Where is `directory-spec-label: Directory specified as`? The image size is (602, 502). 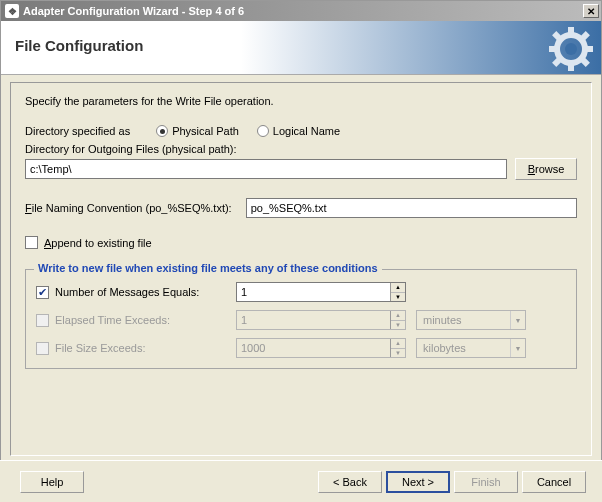
directory-spec-label: Directory specified as is located at coordinates (78, 131).